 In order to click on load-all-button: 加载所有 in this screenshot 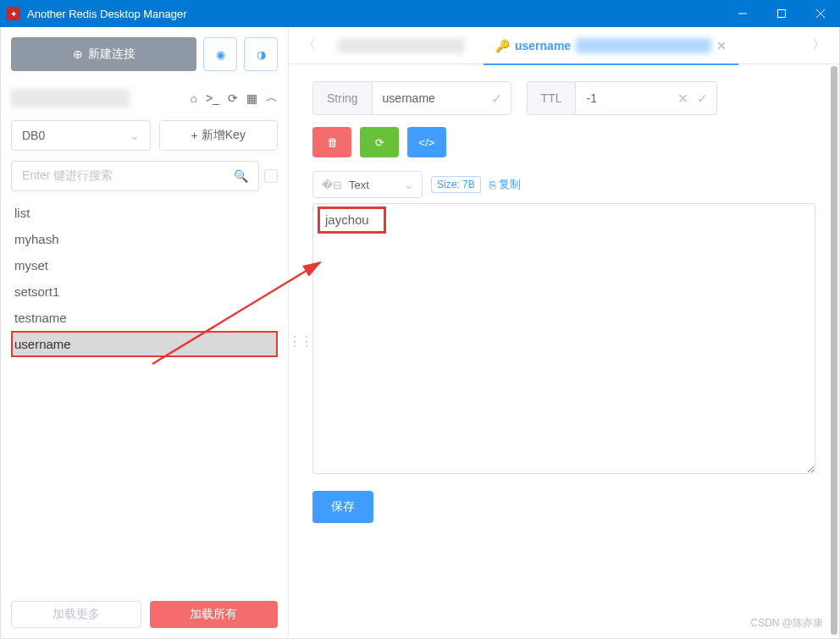, I will do `click(214, 614)`.